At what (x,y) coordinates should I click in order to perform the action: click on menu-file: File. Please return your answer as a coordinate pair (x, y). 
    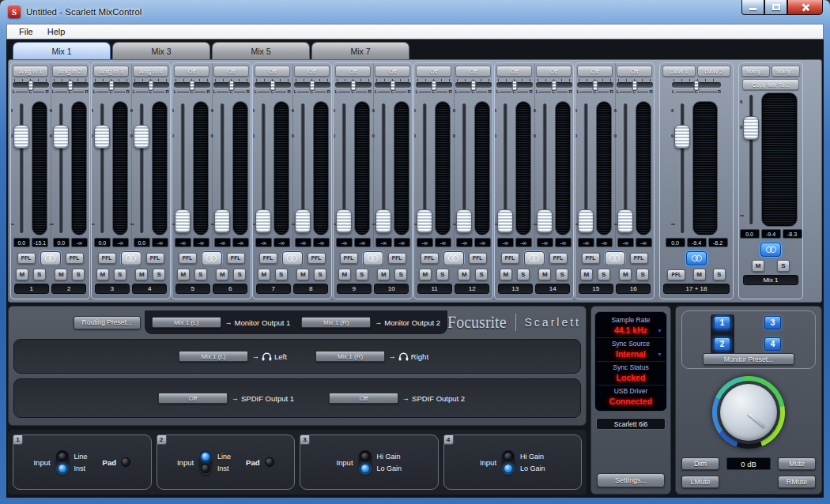
    Looking at the image, I should click on (26, 32).